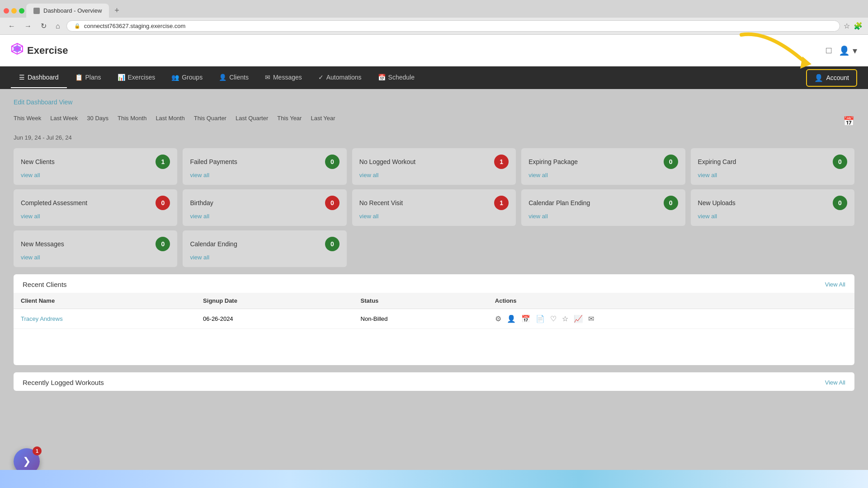  I want to click on home-button: ⌂, so click(58, 26).